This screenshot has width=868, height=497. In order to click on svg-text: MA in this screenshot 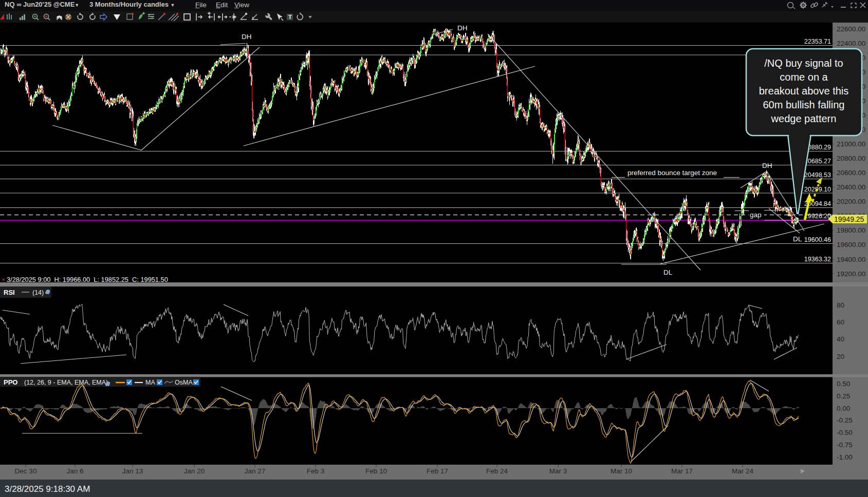, I will do `click(150, 383)`.